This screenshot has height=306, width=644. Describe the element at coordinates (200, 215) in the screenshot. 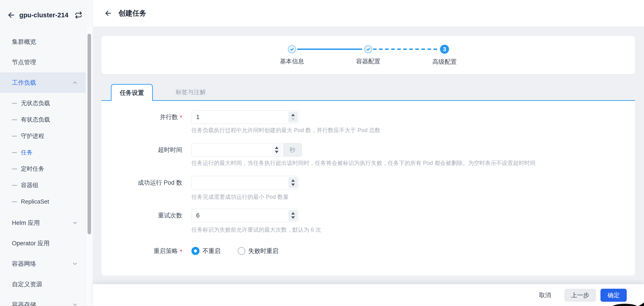

I see `form-row-backoff-limit: 重试次数` at that location.